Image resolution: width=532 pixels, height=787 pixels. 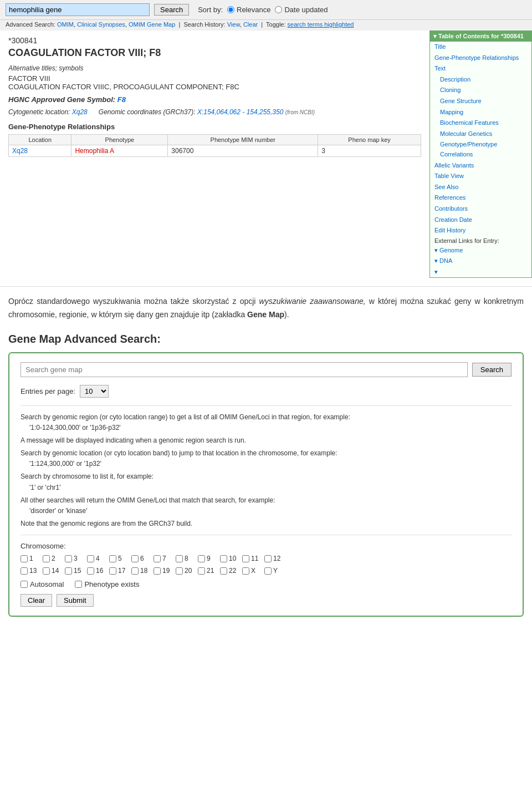 I want to click on factor-item-1: FACTOR VIII, so click(x=215, y=79).